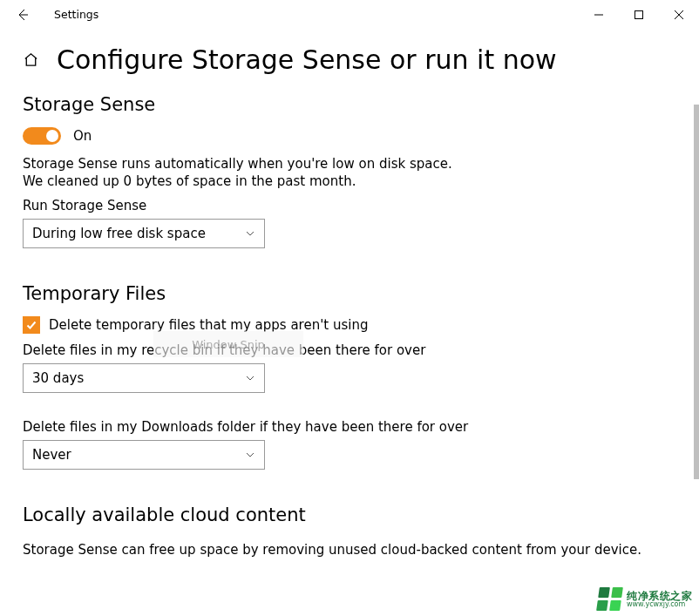  Describe the element at coordinates (23, 14) in the screenshot. I see `back-button` at that location.